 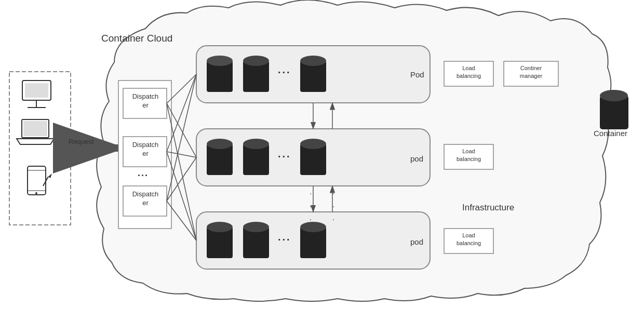 I want to click on cylinder-r3-last, so click(x=313, y=240).